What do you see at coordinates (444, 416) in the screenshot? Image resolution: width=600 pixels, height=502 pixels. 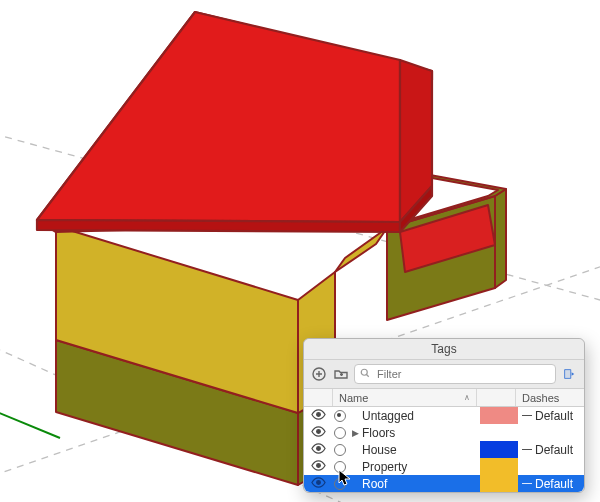 I see `tags-panel: Tags Name ∧ Dashes UntaggedDefault▶Floor…` at bounding box center [444, 416].